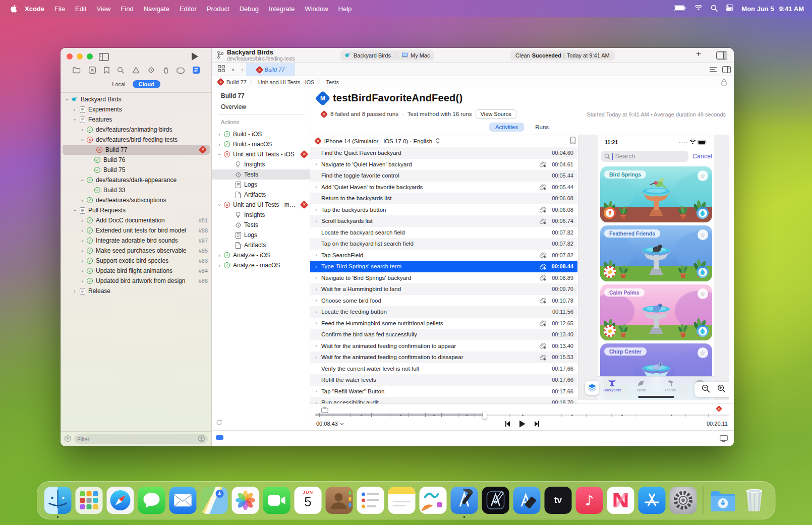 The image size is (812, 525). What do you see at coordinates (121, 500) in the screenshot?
I see `dock-safari-icon` at bounding box center [121, 500].